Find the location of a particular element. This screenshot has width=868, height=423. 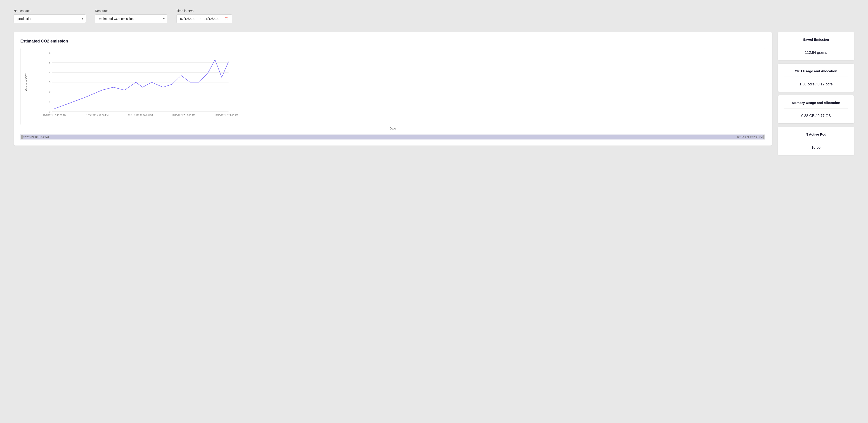

x-axis-label: Date is located at coordinates (393, 128).